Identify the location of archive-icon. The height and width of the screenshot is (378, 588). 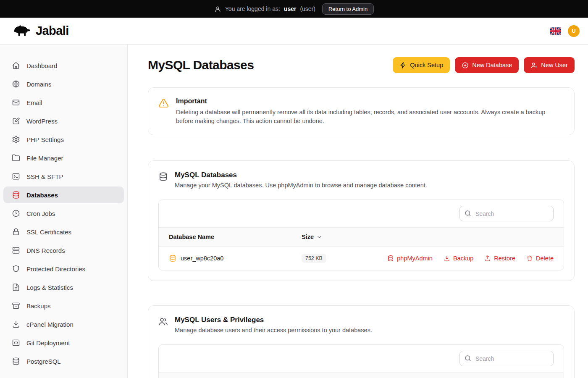
(16, 306).